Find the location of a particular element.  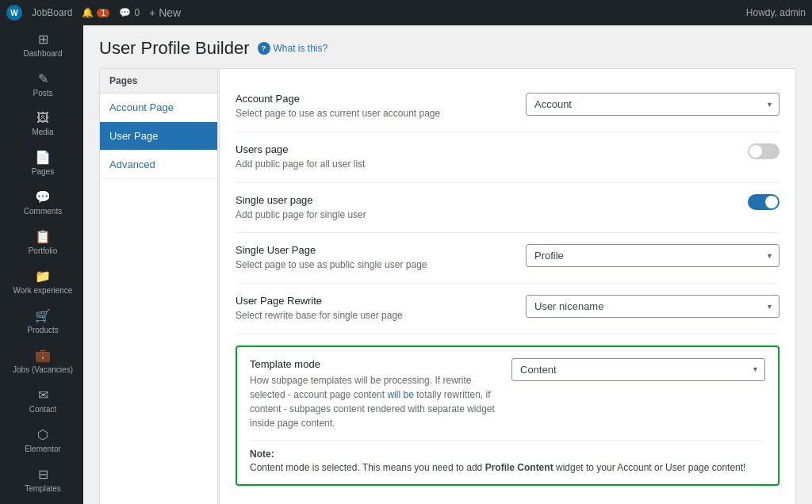

sub-sidebar: Pages Account Page User Page Advanced is located at coordinates (159, 286).